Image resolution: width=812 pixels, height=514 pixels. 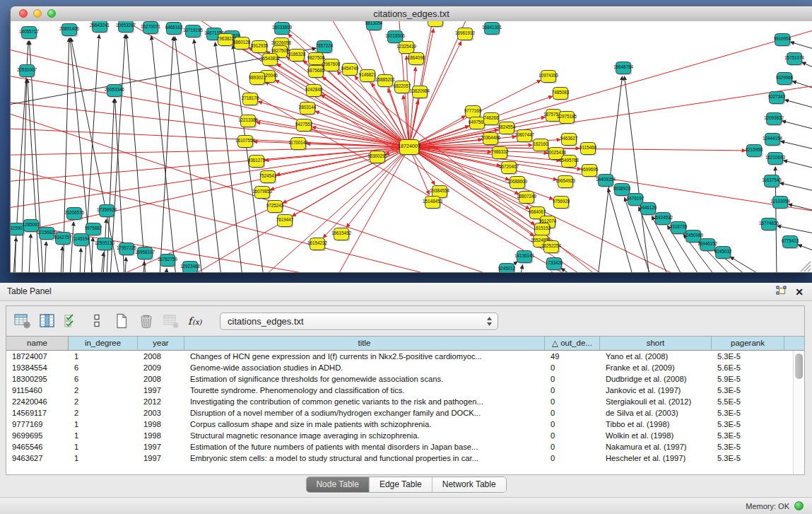 I want to click on graph-node: 6822057, so click(x=403, y=88).